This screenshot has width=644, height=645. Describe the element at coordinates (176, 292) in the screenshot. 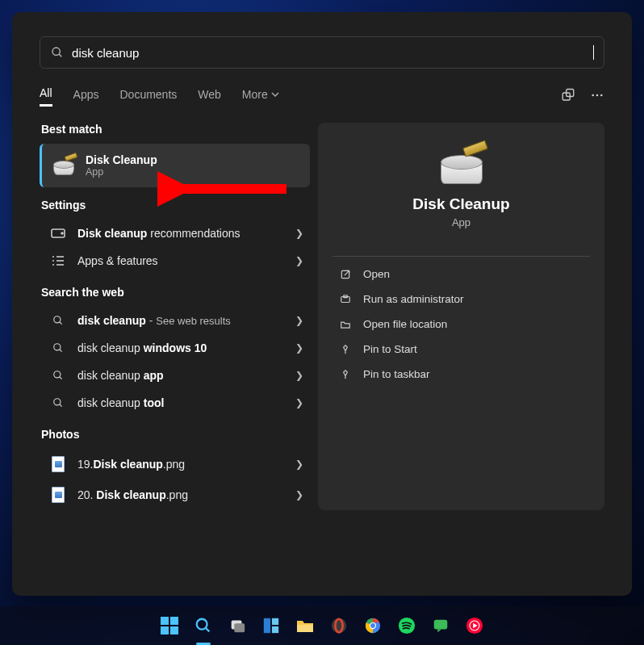

I see `section-search-web: Search the web` at that location.